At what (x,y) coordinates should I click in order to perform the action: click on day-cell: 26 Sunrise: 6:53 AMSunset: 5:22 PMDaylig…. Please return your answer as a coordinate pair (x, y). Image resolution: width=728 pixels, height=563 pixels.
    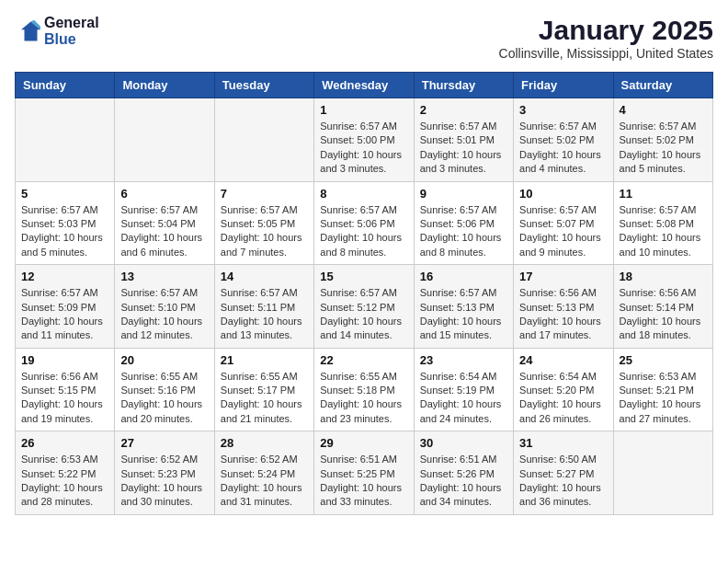
    Looking at the image, I should click on (65, 473).